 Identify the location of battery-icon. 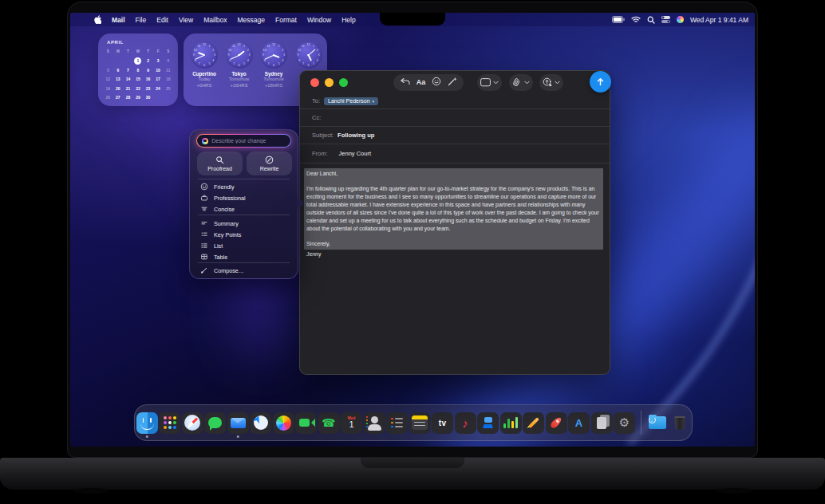
(618, 19).